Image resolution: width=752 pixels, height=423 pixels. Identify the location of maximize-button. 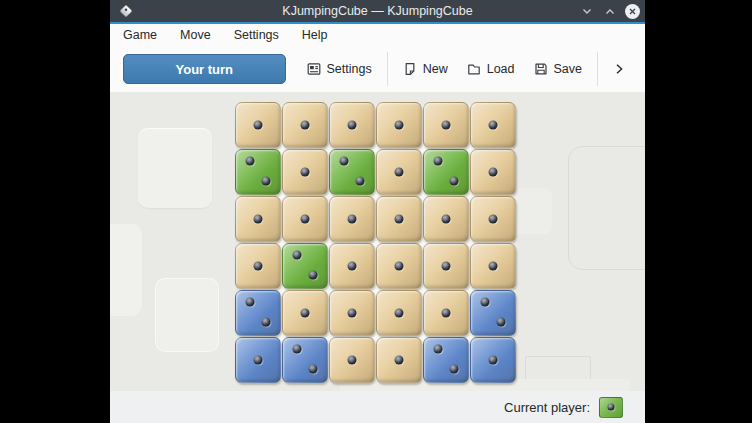
(610, 11).